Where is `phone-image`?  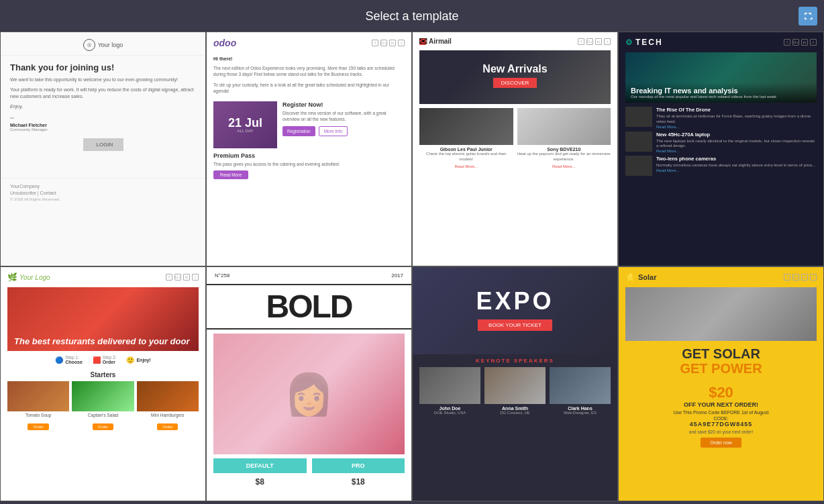
phone-image is located at coordinates (639, 166).